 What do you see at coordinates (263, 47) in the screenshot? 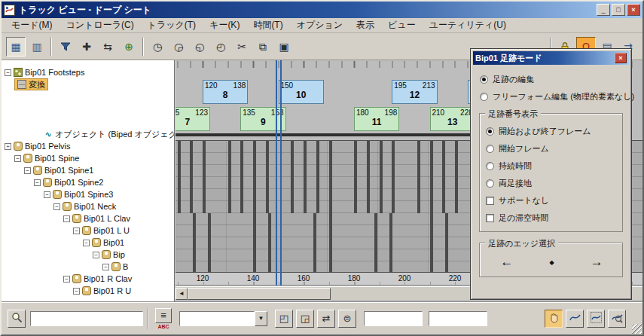
I see `copy-time-button: ⧉` at bounding box center [263, 47].